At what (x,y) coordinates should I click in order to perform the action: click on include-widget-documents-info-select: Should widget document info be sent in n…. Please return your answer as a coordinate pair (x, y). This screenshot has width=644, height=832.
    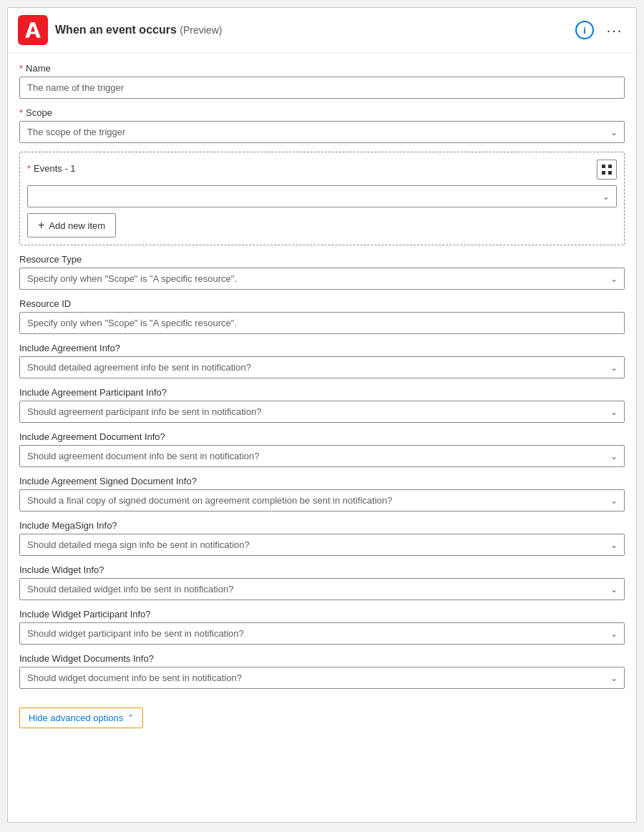
    Looking at the image, I should click on (322, 678).